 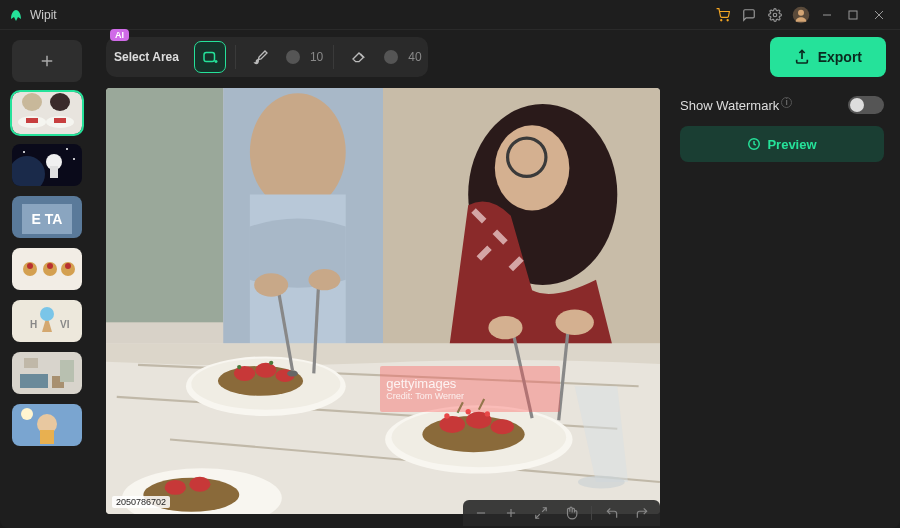 What do you see at coordinates (642, 513) in the screenshot?
I see `redo-icon` at bounding box center [642, 513].